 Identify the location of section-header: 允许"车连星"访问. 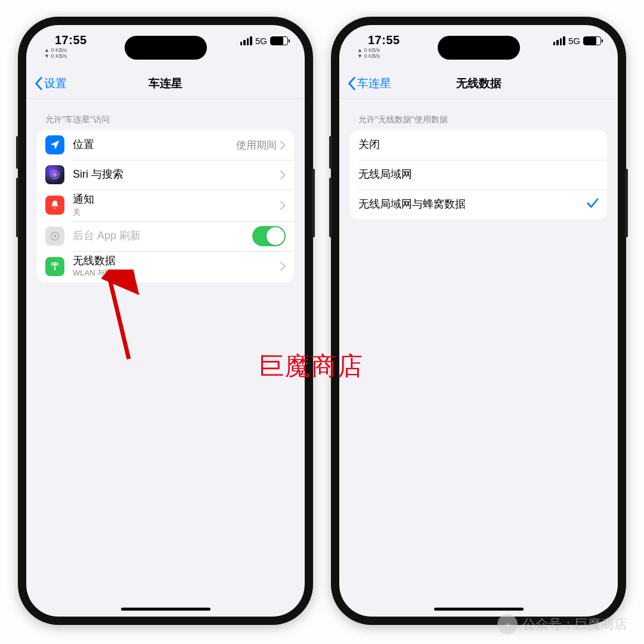
(166, 114).